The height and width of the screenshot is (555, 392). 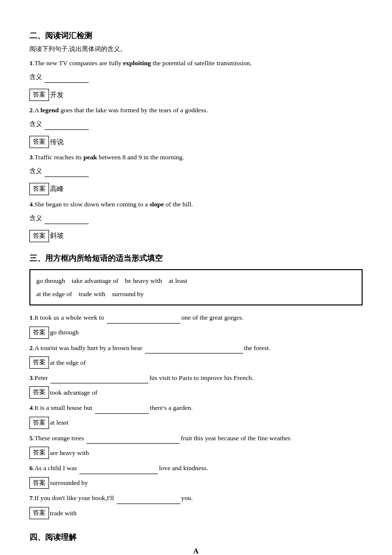 What do you see at coordinates (196, 378) in the screenshot?
I see `s3-q3: 3.Peter his visit to Paris to improve hi…` at bounding box center [196, 378].